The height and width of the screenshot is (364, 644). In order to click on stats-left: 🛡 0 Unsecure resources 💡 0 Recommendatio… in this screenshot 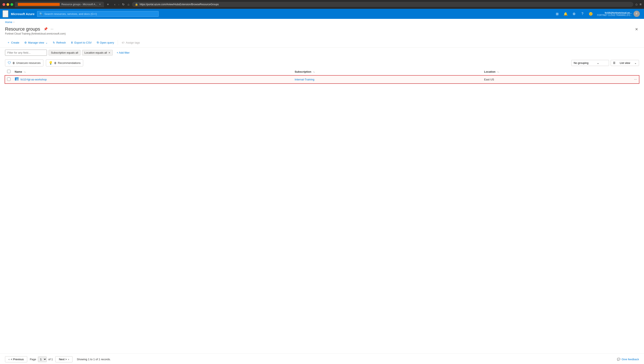, I will do `click(44, 63)`.